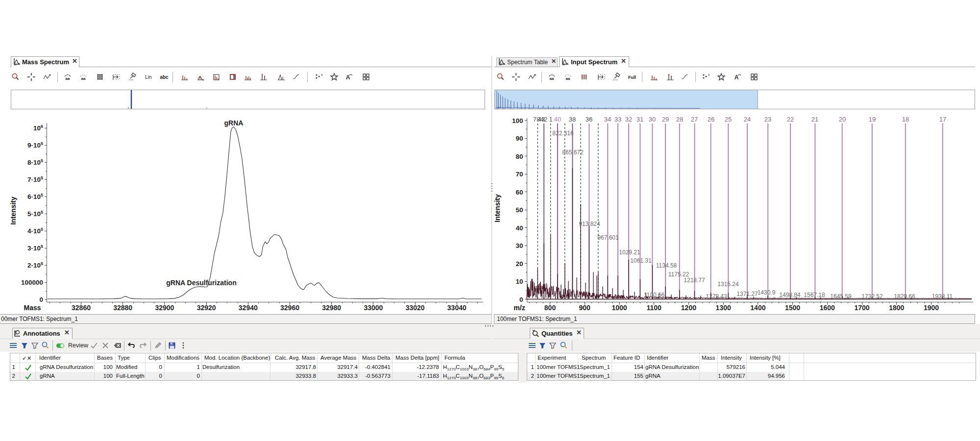 The width and height of the screenshot is (980, 441). Describe the element at coordinates (815, 120) in the screenshot. I see `svg-text: 21` at that location.